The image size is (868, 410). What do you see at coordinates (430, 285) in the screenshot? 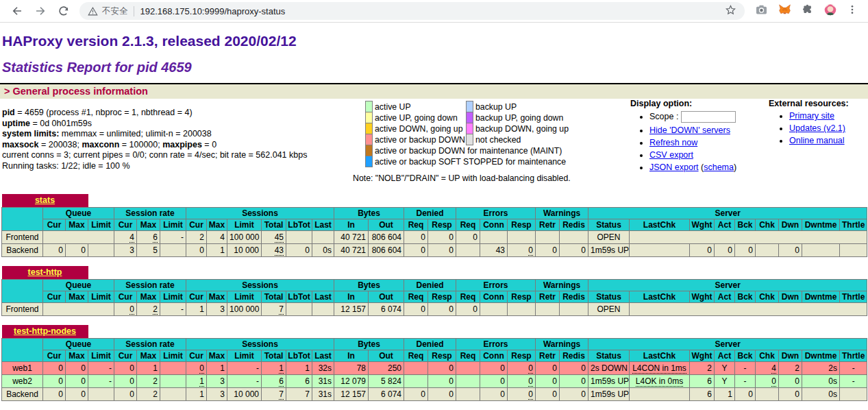
I see `column-group-denied: Denied` at bounding box center [430, 285].